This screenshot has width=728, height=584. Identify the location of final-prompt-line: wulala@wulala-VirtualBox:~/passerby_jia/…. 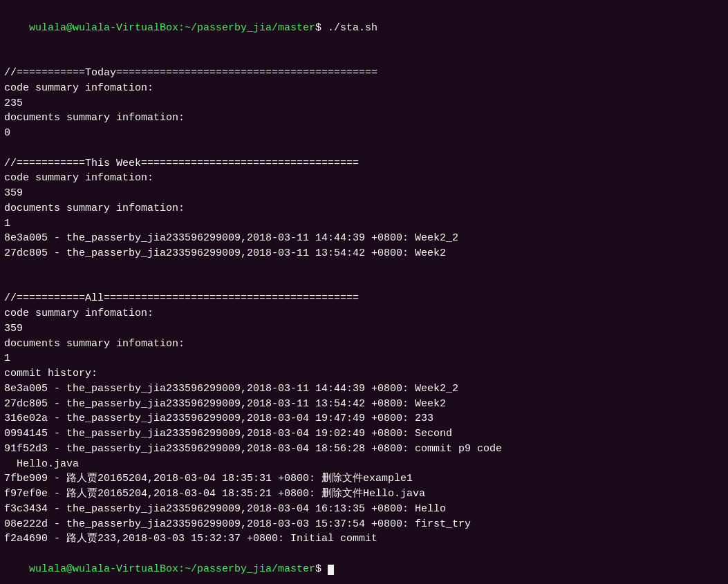
(364, 565).